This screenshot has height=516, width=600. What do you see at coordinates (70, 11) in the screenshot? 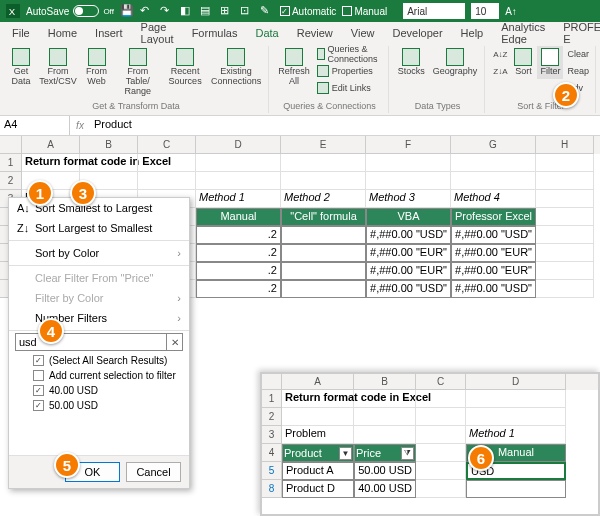
I see `autosave-toggle: AutoSave Off` at bounding box center [70, 11].